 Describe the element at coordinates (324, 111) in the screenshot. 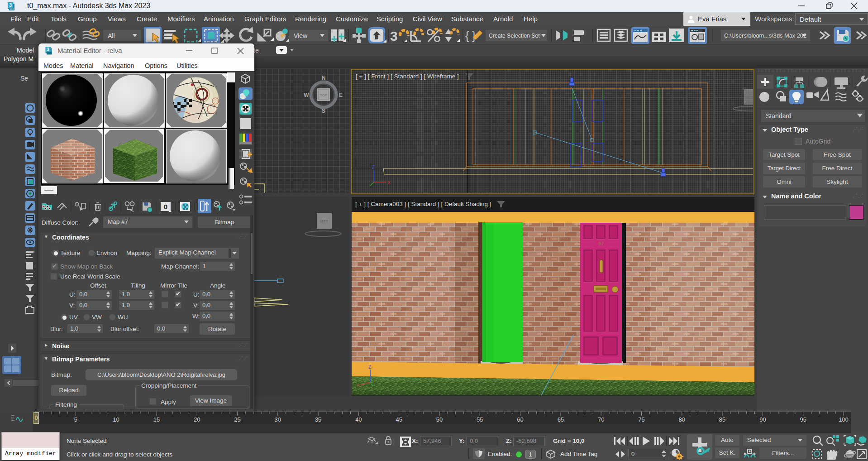

I see `svg-text: S` at that location.